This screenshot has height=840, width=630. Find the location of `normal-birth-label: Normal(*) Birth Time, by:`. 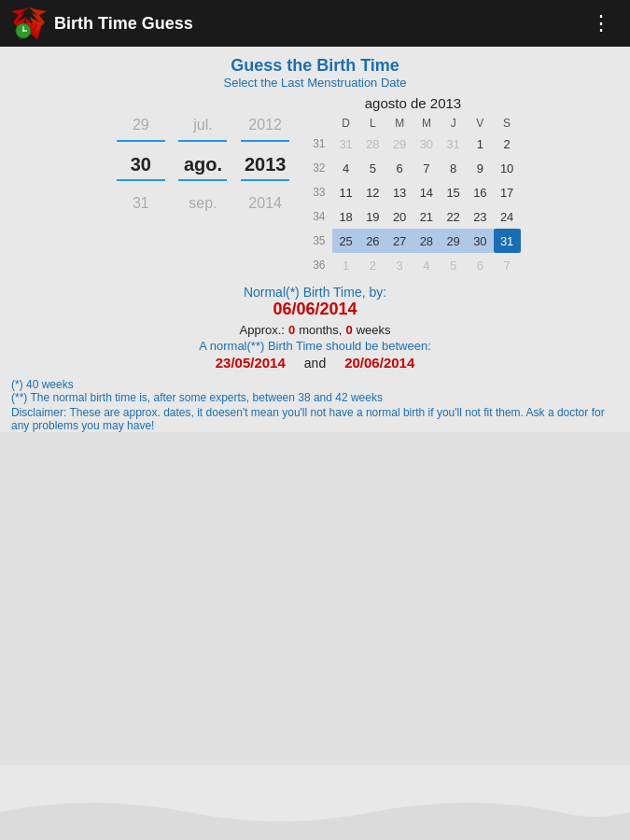

normal-birth-label: Normal(*) Birth Time, by: is located at coordinates (315, 292).